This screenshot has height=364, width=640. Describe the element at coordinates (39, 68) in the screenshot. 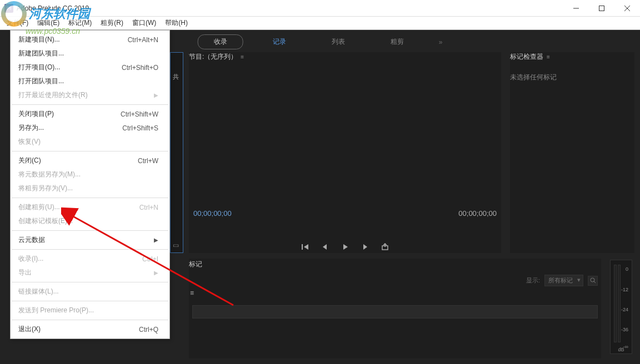

I see `menu-item-label: 打开项目(O)...` at that location.